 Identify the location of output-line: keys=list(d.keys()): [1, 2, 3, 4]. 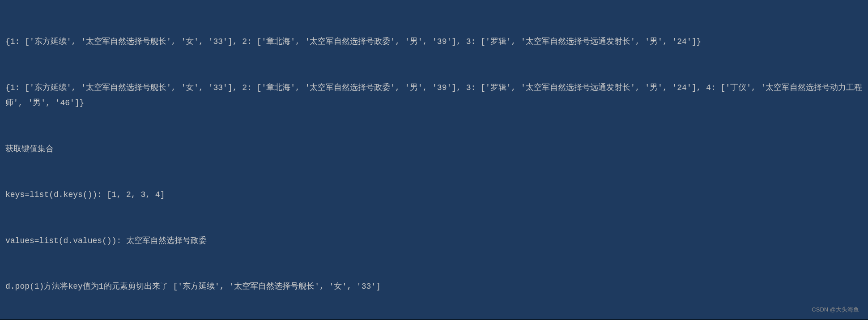
(434, 195).